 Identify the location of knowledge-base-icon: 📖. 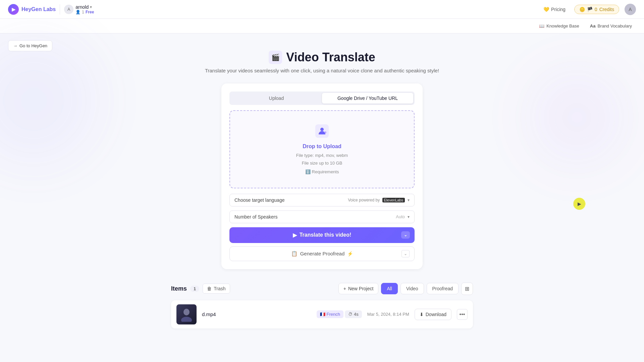
(542, 26).